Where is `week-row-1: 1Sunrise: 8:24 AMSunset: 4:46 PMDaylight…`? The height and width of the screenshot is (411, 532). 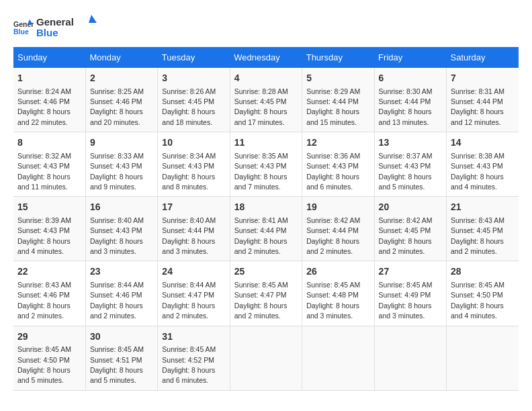
week-row-1: 1Sunrise: 8:24 AMSunset: 4:46 PMDaylight… is located at coordinates (266, 100).